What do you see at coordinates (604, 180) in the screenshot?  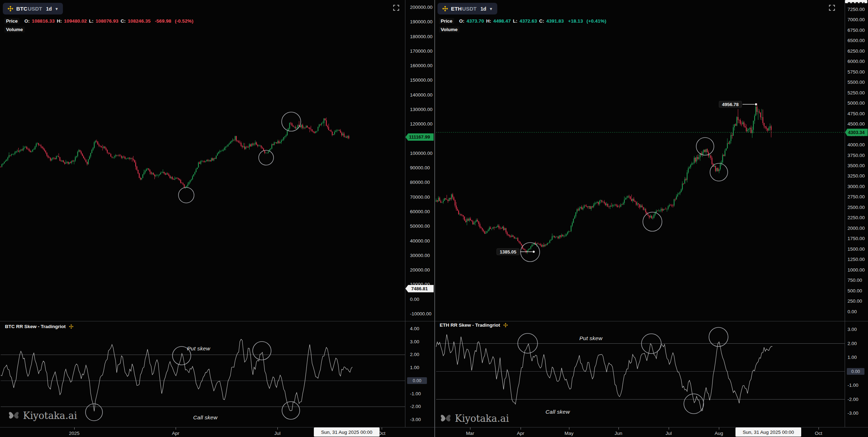 I see `candle-bodies-down` at bounding box center [604, 180].